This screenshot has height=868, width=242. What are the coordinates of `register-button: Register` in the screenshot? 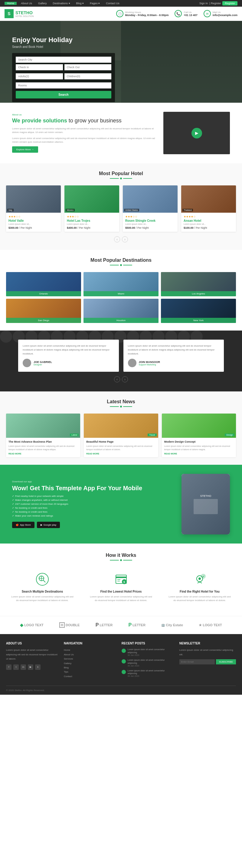 It's located at (230, 3).